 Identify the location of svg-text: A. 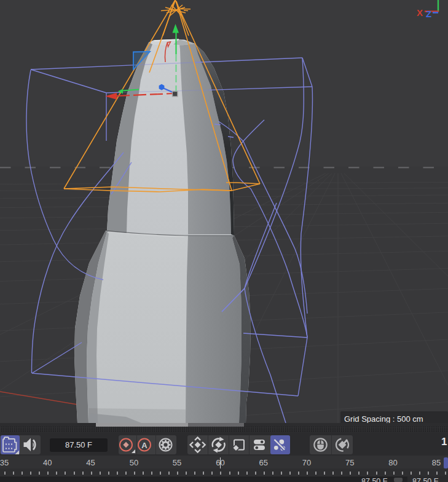
(144, 445).